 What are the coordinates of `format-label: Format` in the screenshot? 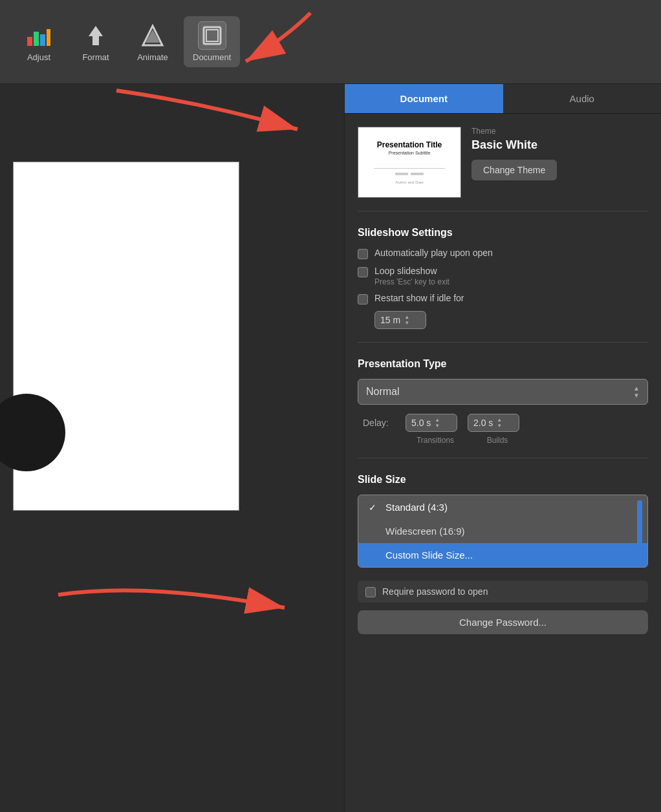 It's located at (96, 57).